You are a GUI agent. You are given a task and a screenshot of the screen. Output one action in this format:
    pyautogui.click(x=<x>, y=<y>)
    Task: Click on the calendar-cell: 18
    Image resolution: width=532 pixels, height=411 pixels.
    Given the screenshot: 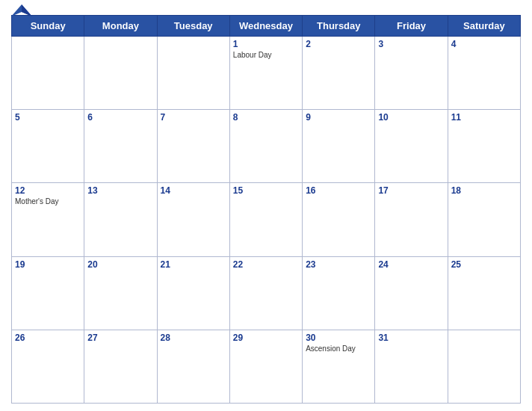 What is the action you would take?
    pyautogui.click(x=484, y=220)
    